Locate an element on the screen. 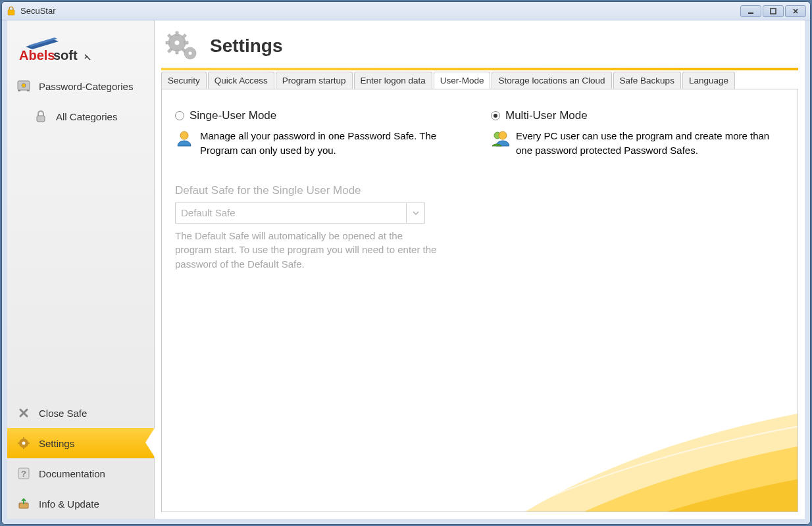  tab-user-mode: User-Mode is located at coordinates (462, 80).